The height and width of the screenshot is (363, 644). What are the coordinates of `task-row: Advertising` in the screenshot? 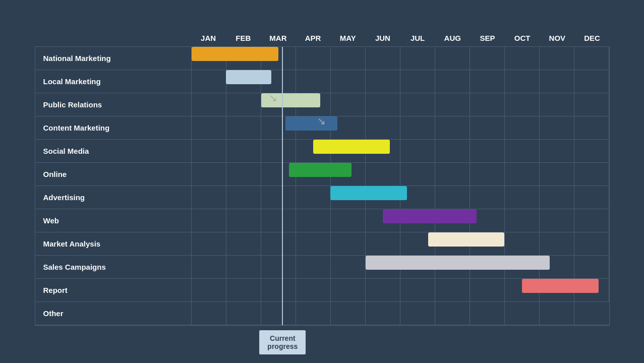 It's located at (322, 198).